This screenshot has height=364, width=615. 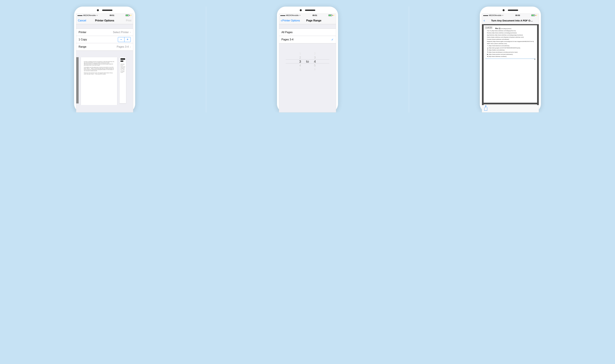 I want to click on range-value: Pages 3-4, so click(x=123, y=47).